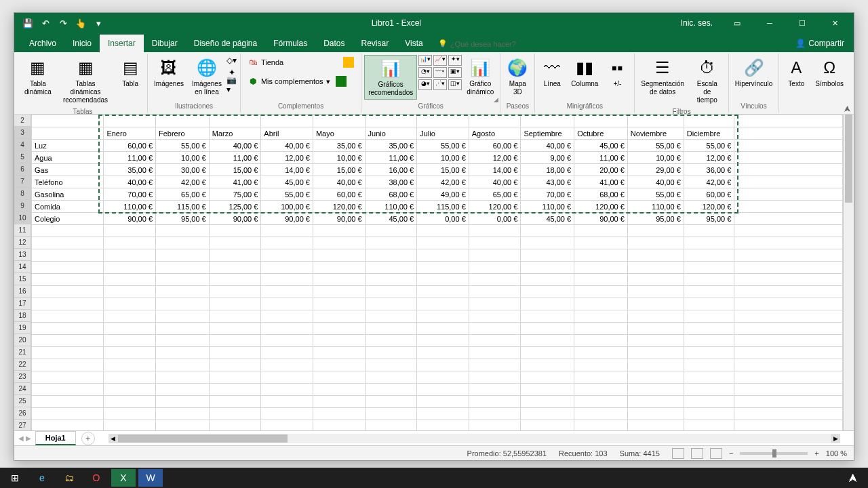 This screenshot has height=488, width=868. I want to click on hyperlink-button: 🔗Hipervínculo, so click(754, 73).